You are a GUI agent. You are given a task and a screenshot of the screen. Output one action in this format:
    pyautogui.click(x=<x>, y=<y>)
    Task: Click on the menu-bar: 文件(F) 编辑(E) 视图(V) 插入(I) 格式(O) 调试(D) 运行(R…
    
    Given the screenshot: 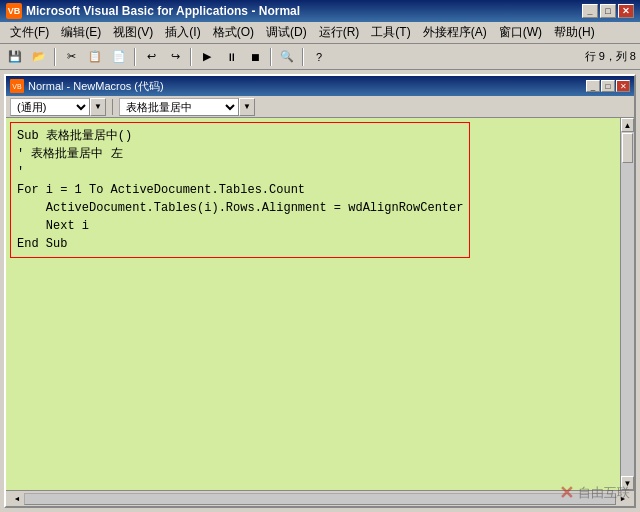 What is the action you would take?
    pyautogui.click(x=320, y=33)
    